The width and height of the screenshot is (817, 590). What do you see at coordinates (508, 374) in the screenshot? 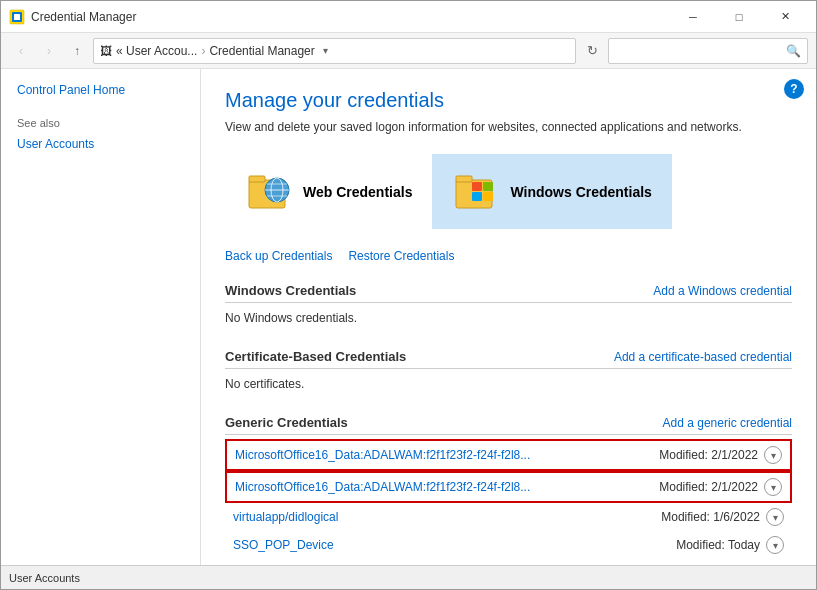
I see `credential-section: Certificate-Based CredentialsAdd a certi…` at bounding box center [508, 374].